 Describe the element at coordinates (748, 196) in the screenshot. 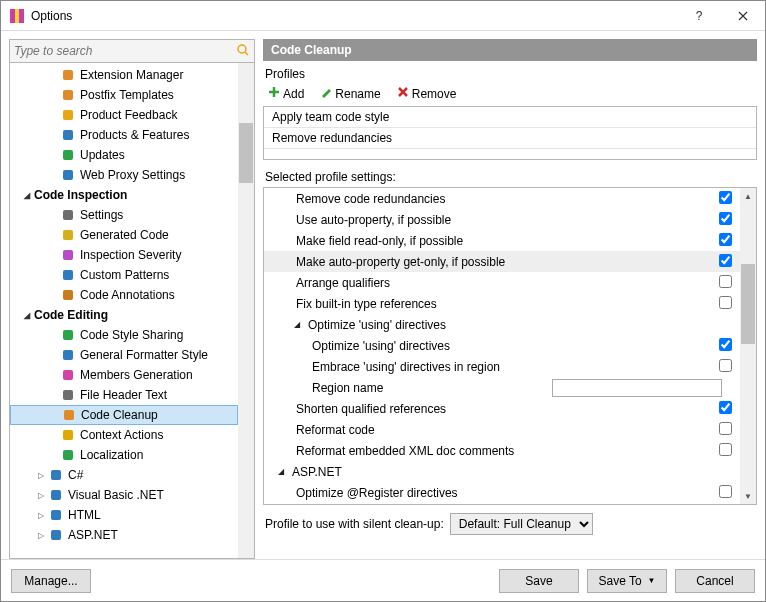

I see `scroll-up-icon: ▲` at that location.